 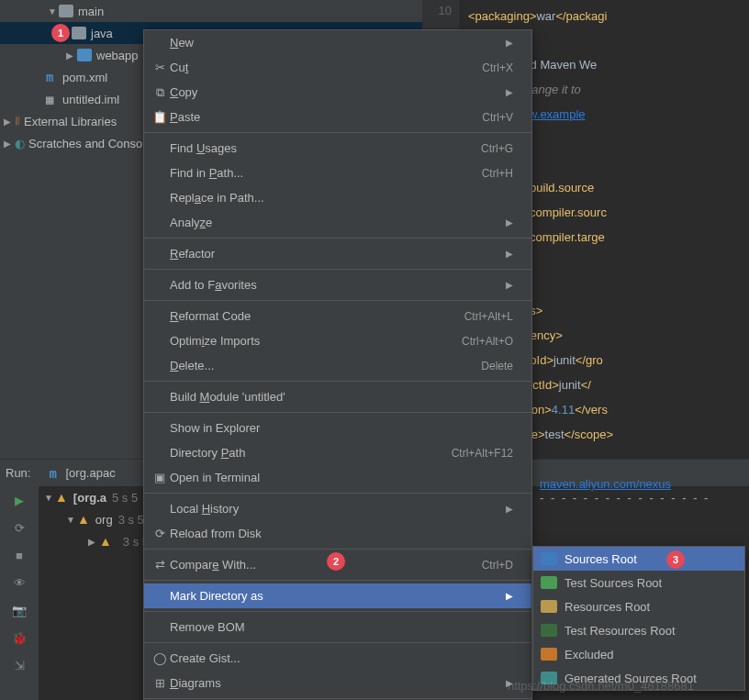 What do you see at coordinates (338, 253) in the screenshot?
I see `menu-refactor: Refactor▶` at bounding box center [338, 253].